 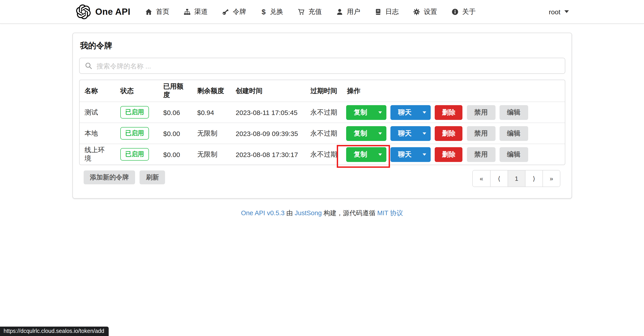 What do you see at coordinates (322, 213) in the screenshot?
I see `site-footer: One API v0.5.3 由 JustSong 构建，源代码遵循 MIT 协…` at bounding box center [322, 213].